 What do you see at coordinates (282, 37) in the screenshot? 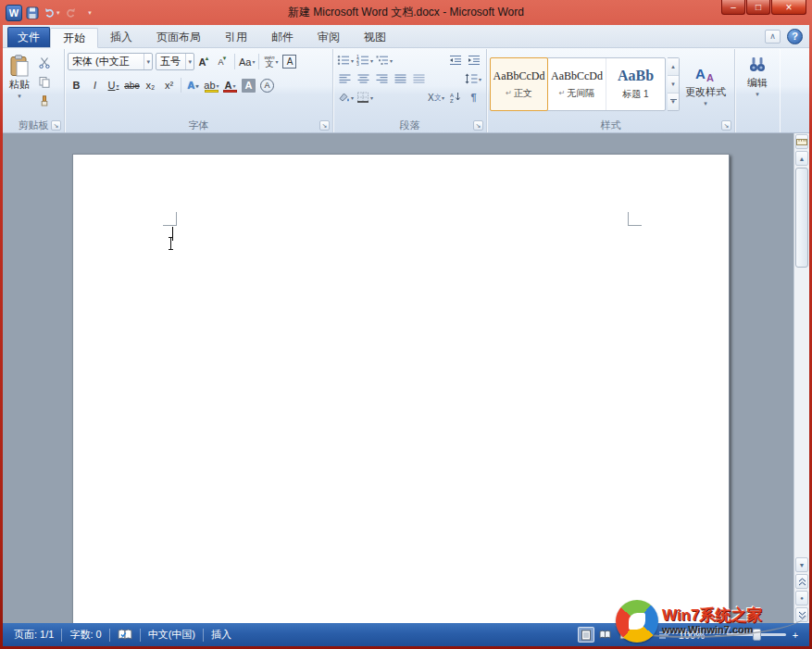
I see `tab-mailings: 邮件` at bounding box center [282, 37].